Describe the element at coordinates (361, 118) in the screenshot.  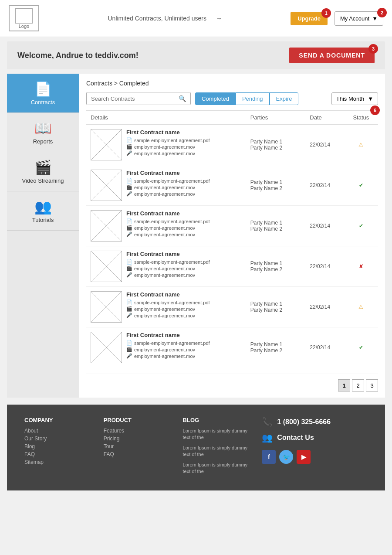
I see `col-status: Status 6` at that location.